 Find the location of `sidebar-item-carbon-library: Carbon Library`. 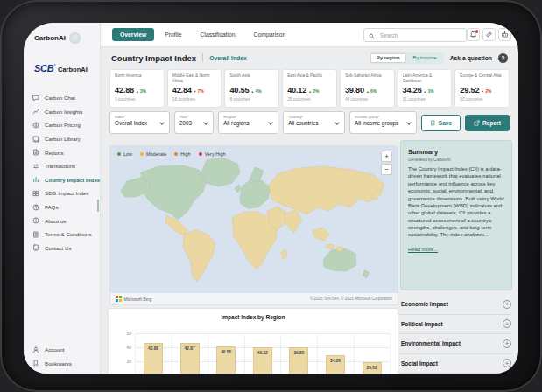

sidebar-item-carbon-library: Carbon Library is located at coordinates (61, 139).